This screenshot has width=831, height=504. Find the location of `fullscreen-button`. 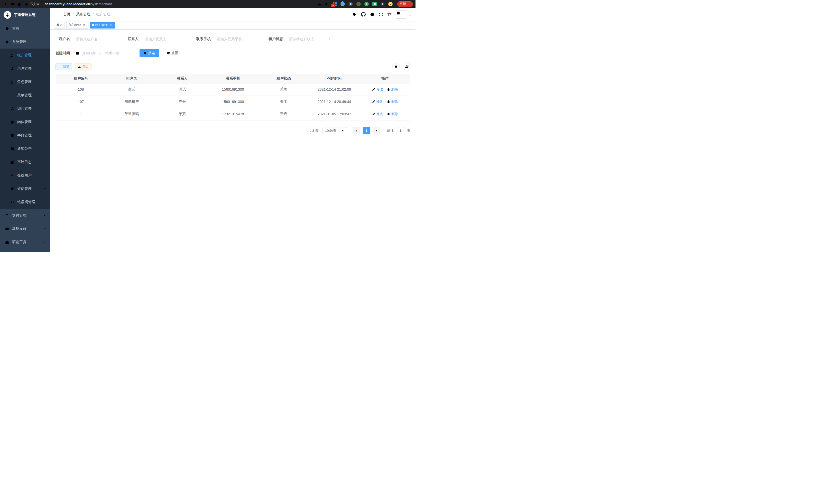

fullscreen-button is located at coordinates (381, 15).